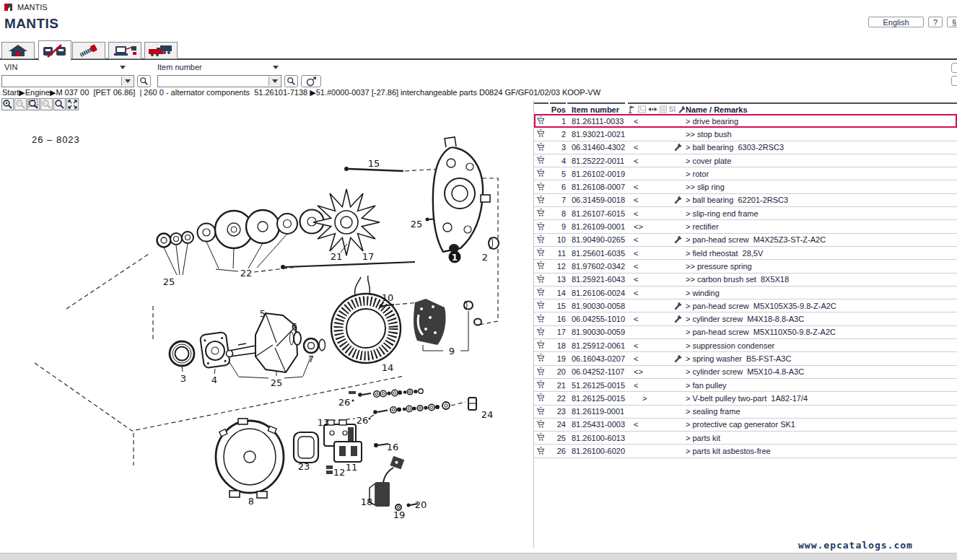  I want to click on row-name: > V-belt pulley two-part 1A82-17/4, so click(821, 398).